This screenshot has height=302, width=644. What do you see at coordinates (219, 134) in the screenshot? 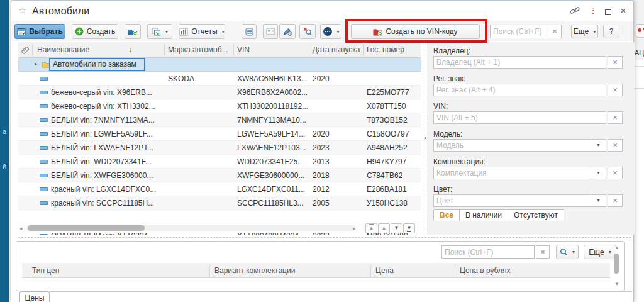
I see `table-row: БЕЛЫЙ vin: LGWEF5A59LF...LGWEF5A59LF14..…` at bounding box center [219, 134].